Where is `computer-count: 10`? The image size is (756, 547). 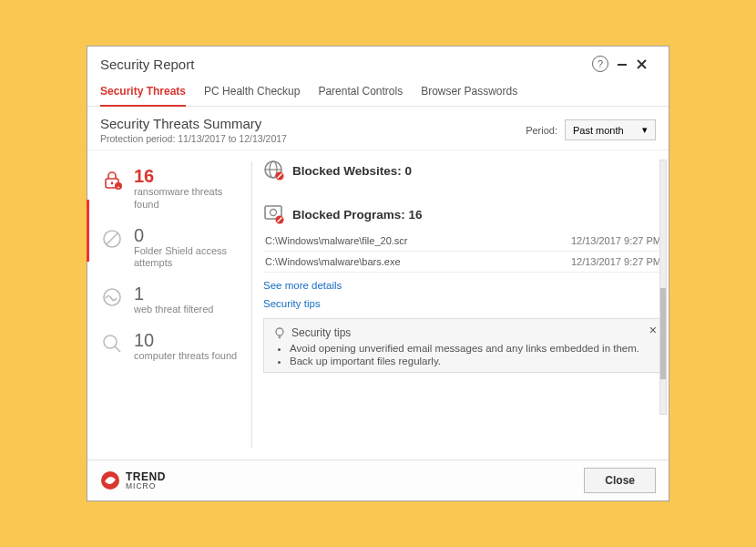 computer-count: 10 is located at coordinates (186, 340).